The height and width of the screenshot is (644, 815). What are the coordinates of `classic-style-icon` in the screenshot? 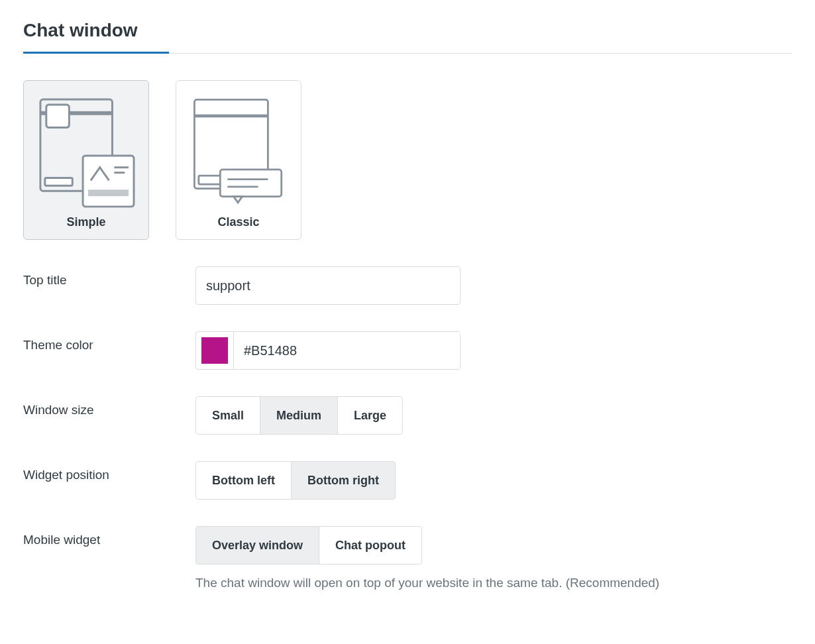 It's located at (239, 152).